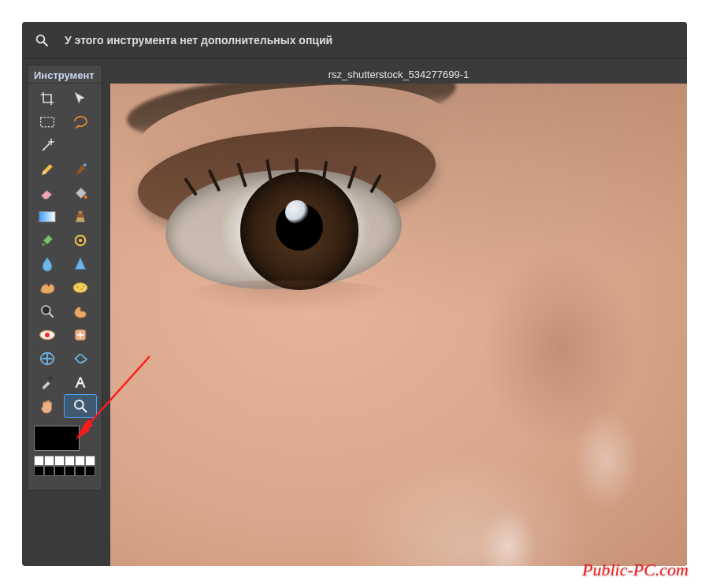 This screenshot has width=709, height=588. I want to click on tool-spacer, so click(80, 146).